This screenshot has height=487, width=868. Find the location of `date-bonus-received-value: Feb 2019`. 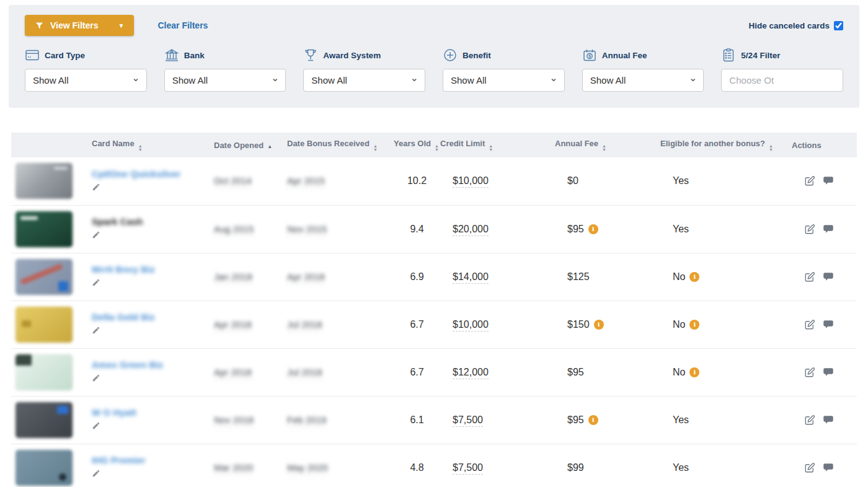

date-bonus-received-value: Feb 2019 is located at coordinates (306, 421).